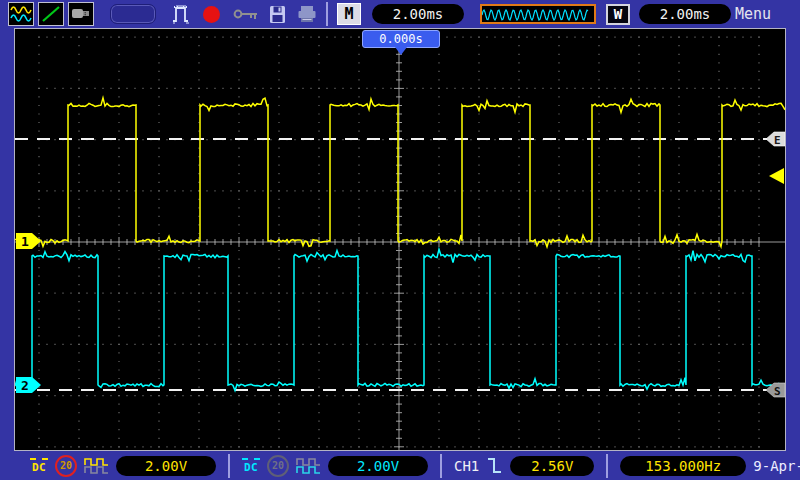  I want to click on ch2-bandwidth-limit-icon: 20, so click(278, 466).